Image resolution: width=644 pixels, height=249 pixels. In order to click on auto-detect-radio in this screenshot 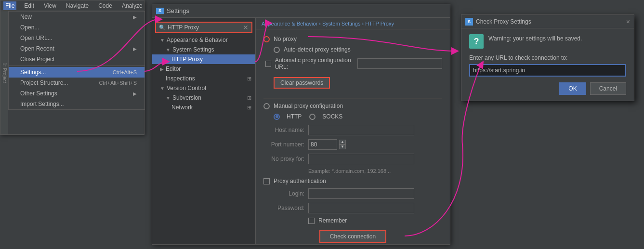, I will do `click(276, 50)`.